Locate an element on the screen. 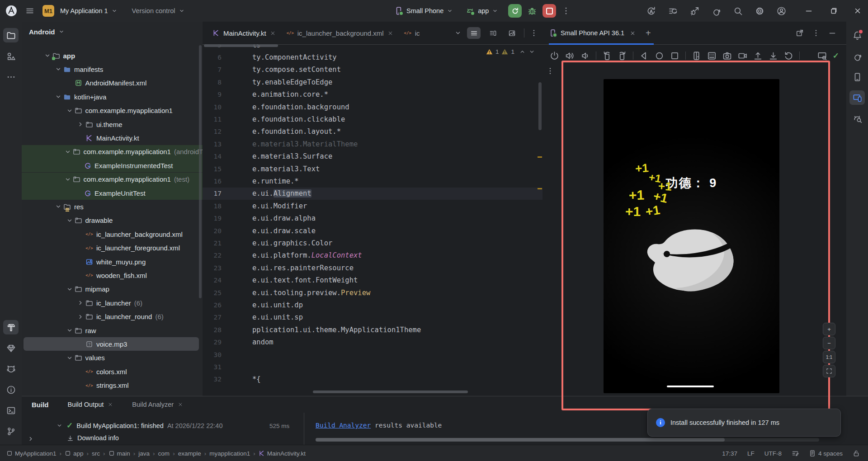  emulator-screen: 功德： 9 +1+1+1+1+1+1+1 is located at coordinates (692, 236).